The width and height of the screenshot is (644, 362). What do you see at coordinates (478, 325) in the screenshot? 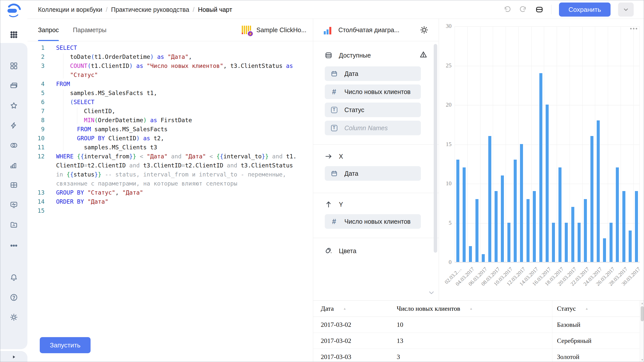
I see `table-row: 2017-03-02 10 Базовый` at bounding box center [478, 325].